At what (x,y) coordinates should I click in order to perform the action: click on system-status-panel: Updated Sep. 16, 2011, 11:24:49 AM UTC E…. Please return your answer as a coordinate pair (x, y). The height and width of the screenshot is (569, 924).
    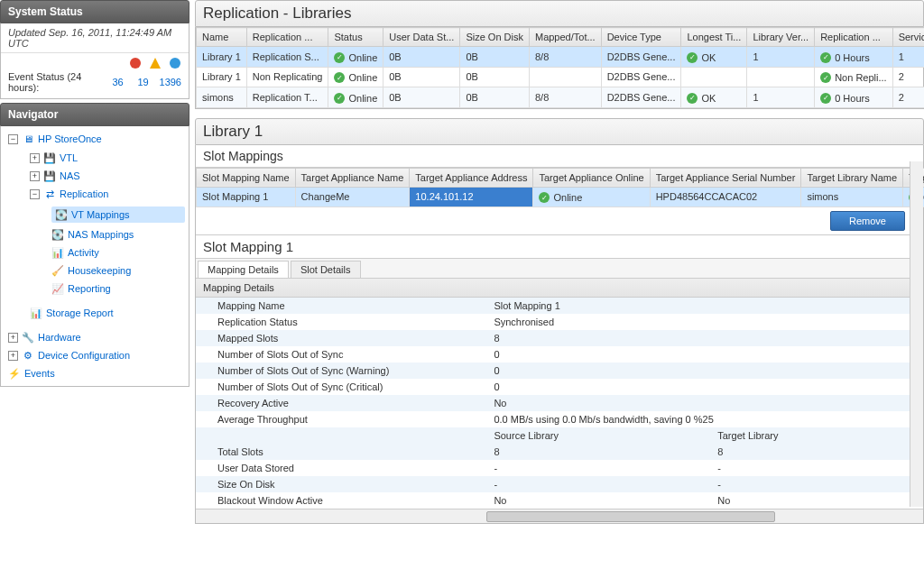
    Looking at the image, I should click on (95, 61).